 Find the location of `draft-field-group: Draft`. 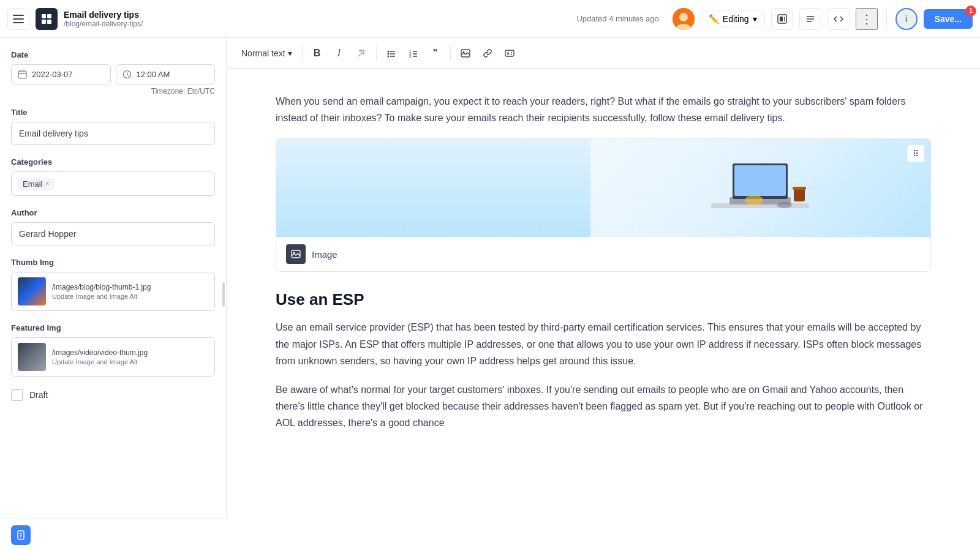

draft-field-group: Draft is located at coordinates (113, 395).